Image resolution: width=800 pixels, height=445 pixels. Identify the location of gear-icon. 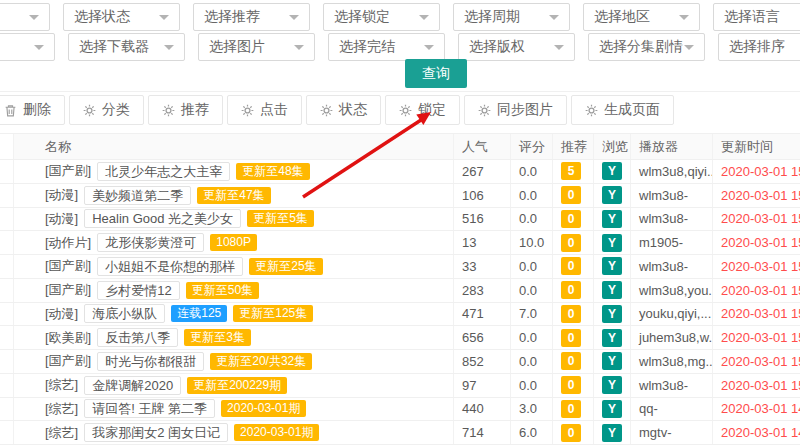
(90, 110).